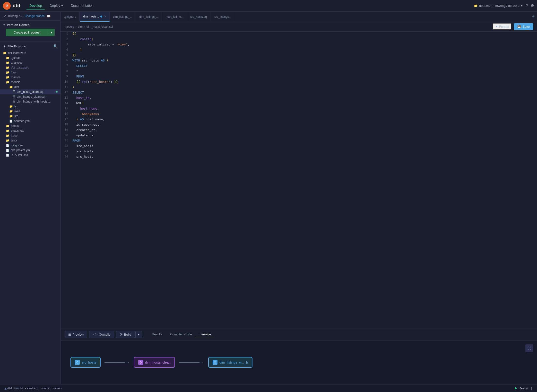 The width and height of the screenshot is (537, 392). Describe the element at coordinates (532, 6) in the screenshot. I see `settings-icon: ⚙` at that location.